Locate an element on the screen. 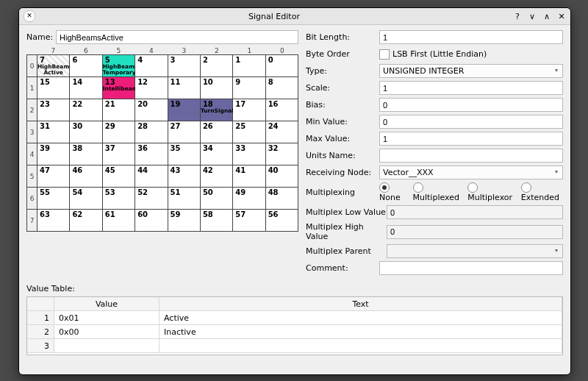 This screenshot has width=588, height=381. bit-cell: 21 is located at coordinates (119, 110).